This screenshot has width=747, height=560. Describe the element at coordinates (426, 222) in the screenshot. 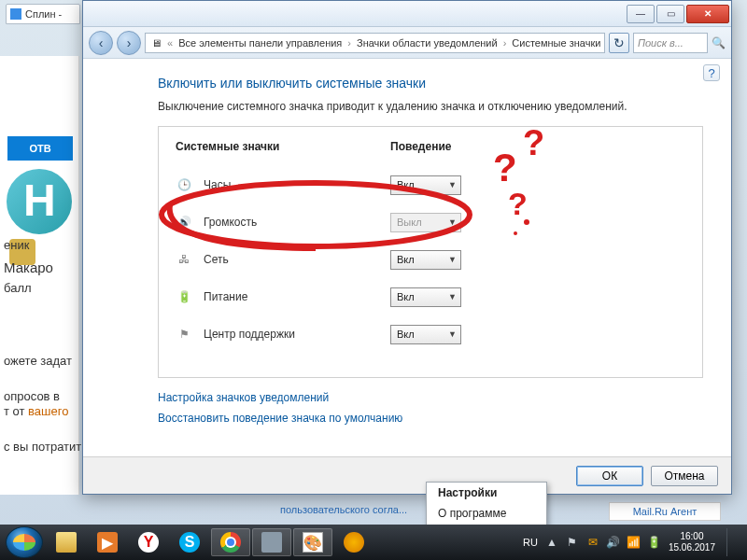

I see `behavior-dropdown-disabled: Выкл▼` at that location.